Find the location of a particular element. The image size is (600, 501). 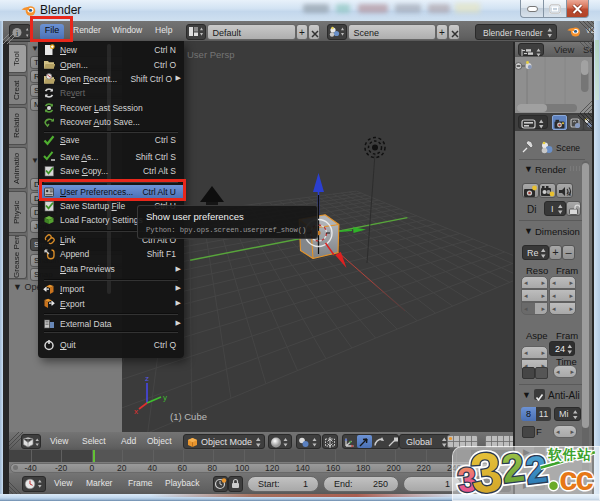

svg-text: x is located at coordinates (136, 412).